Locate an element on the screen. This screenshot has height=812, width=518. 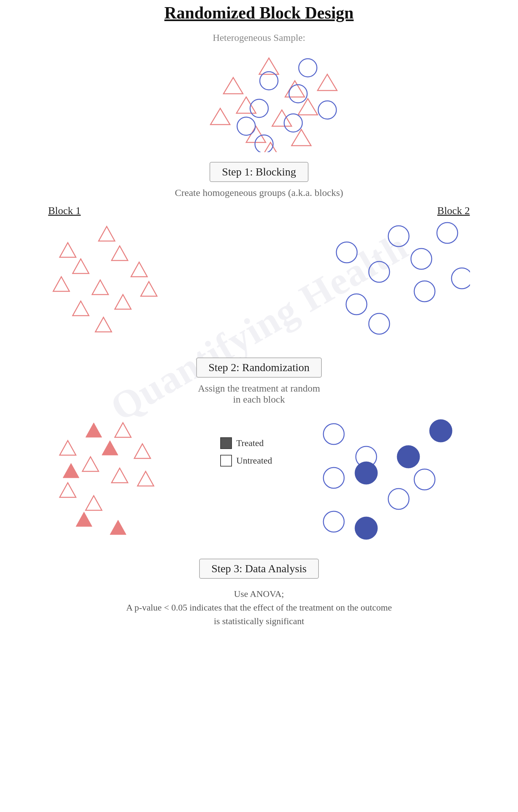
legend-area: Treated Untreated is located at coordinates (259, 439).